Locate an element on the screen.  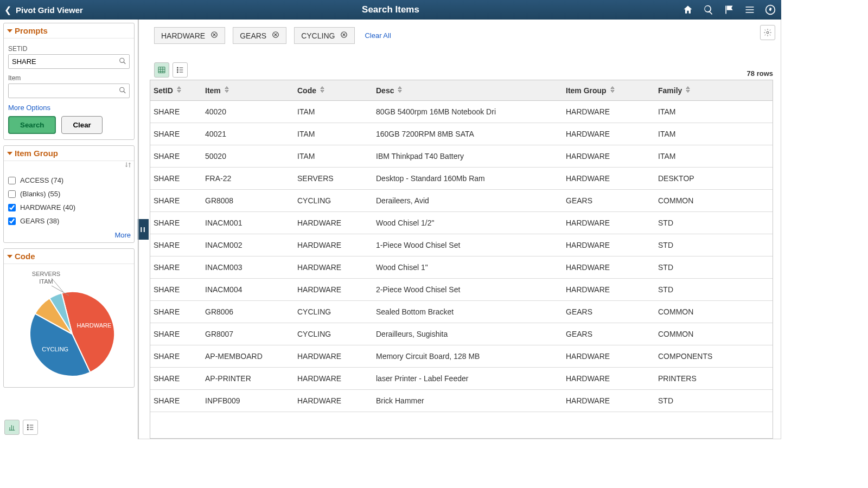
table-row: SHAREINACM004HARDWARE2-Piece Wood Chisel… is located at coordinates (461, 290).